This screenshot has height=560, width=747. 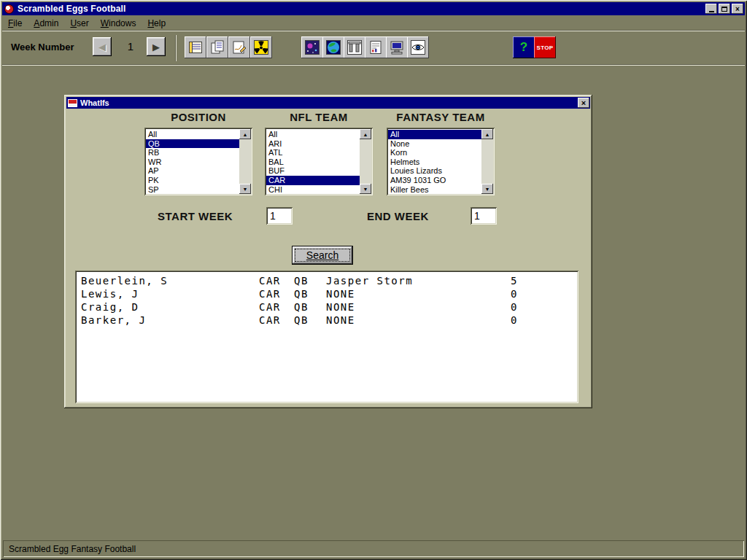 What do you see at coordinates (327, 307) in the screenshot?
I see `result-row: Craig, D CAR QB NONE 0` at bounding box center [327, 307].